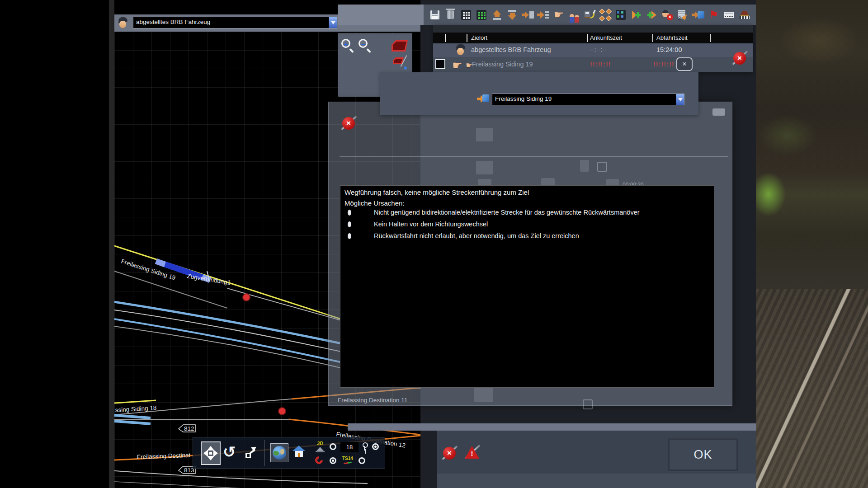  I want to click on pan-icon, so click(211, 453).